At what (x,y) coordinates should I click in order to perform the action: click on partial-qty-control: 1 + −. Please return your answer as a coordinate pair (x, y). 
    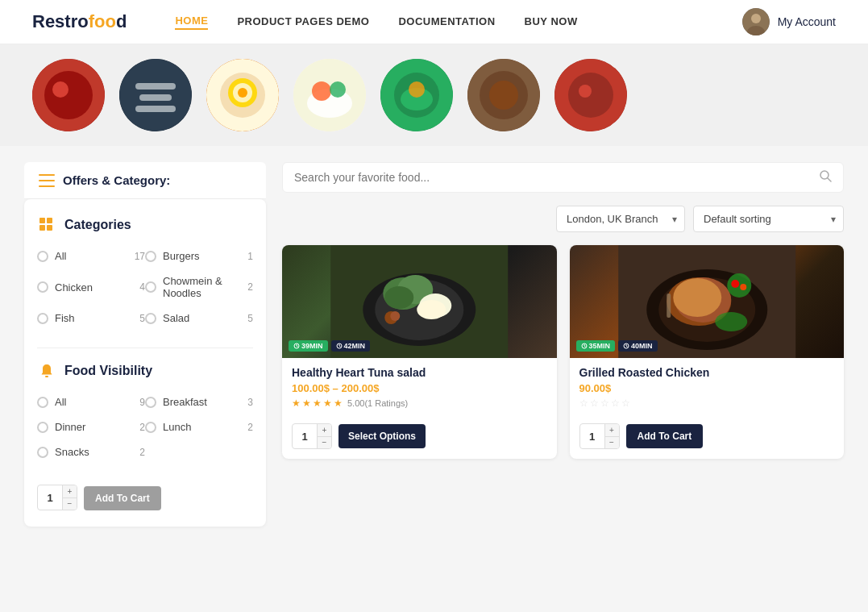
    Looking at the image, I should click on (57, 498).